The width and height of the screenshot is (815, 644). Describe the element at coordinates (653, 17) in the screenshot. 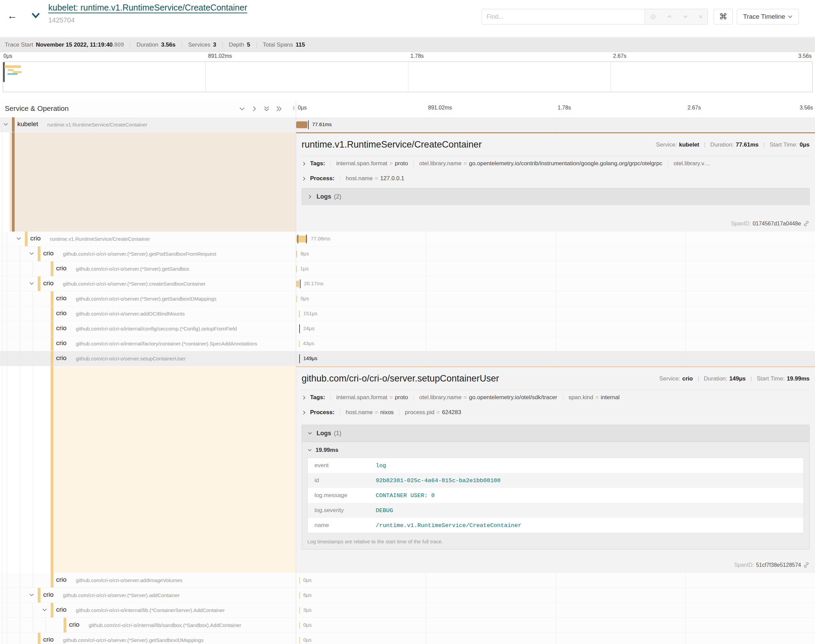

I see `focus-target-icon` at that location.